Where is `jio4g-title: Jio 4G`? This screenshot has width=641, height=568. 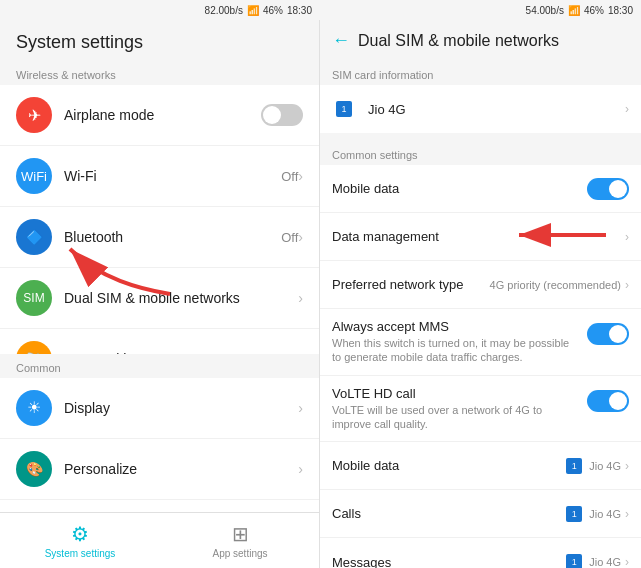 jio4g-title: Jio 4G is located at coordinates (494, 110).